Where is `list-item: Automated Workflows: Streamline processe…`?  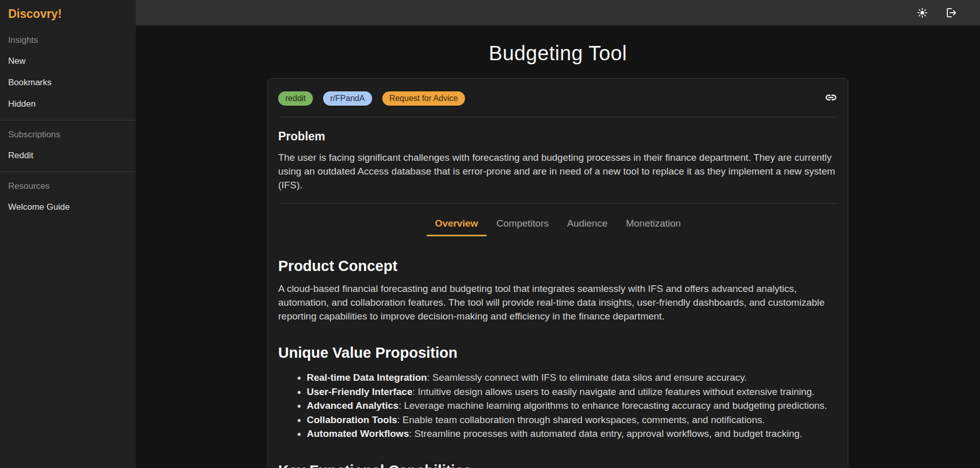 list-item: Automated Workflows: Streamline processe… is located at coordinates (572, 434).